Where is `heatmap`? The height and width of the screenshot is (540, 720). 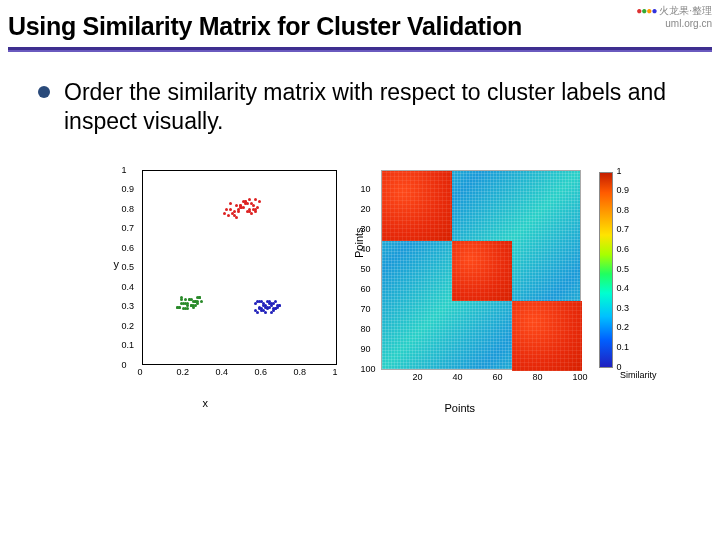 heatmap is located at coordinates (481, 270).